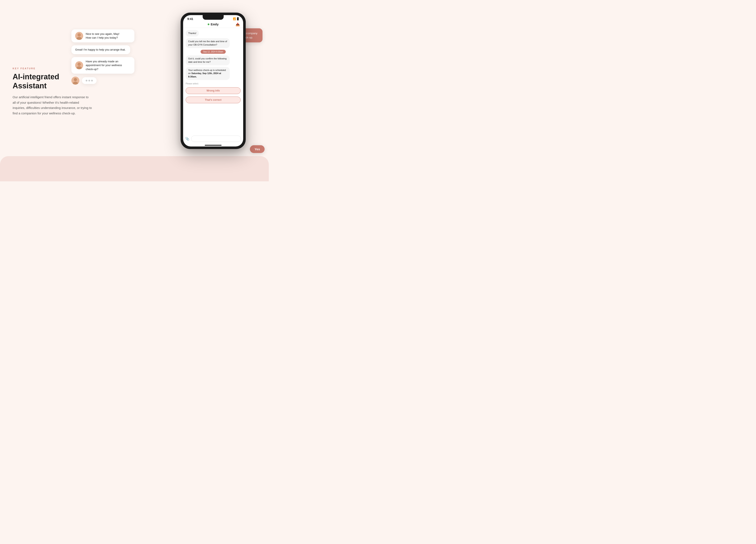 The image size is (756, 544). Describe the element at coordinates (89, 81) in the screenshot. I see `typing-indicator` at that location.